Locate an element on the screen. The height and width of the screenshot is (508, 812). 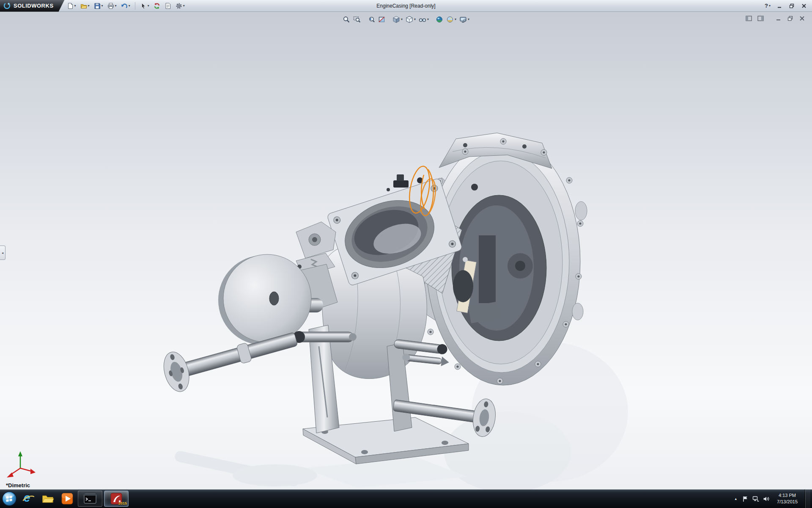
zoom-to-area-button is located at coordinates (357, 19).